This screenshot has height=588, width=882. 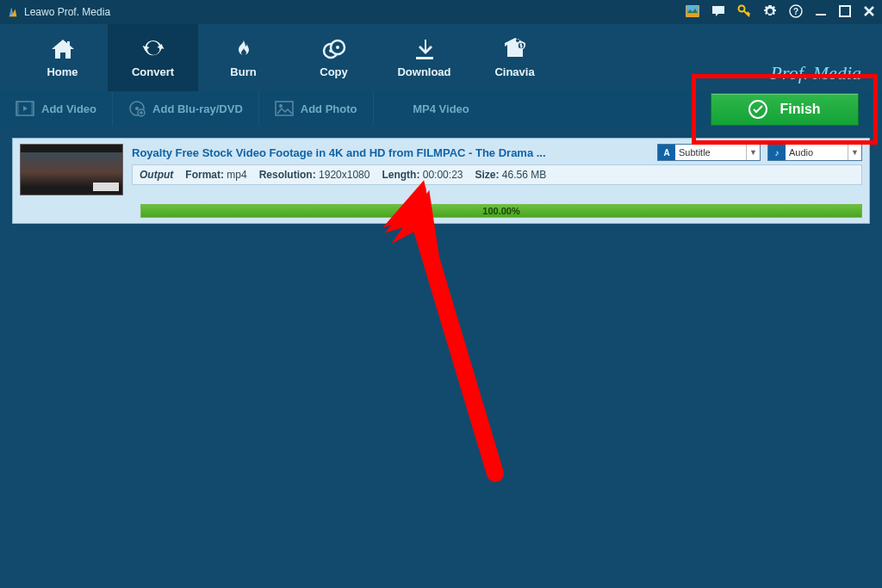 What do you see at coordinates (424, 58) in the screenshot?
I see `nav-download: Download` at bounding box center [424, 58].